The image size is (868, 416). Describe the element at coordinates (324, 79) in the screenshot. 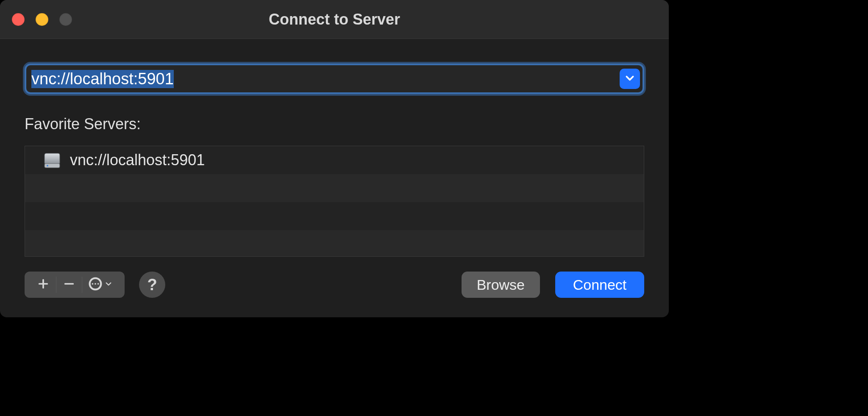

I see `server-address-input` at that location.